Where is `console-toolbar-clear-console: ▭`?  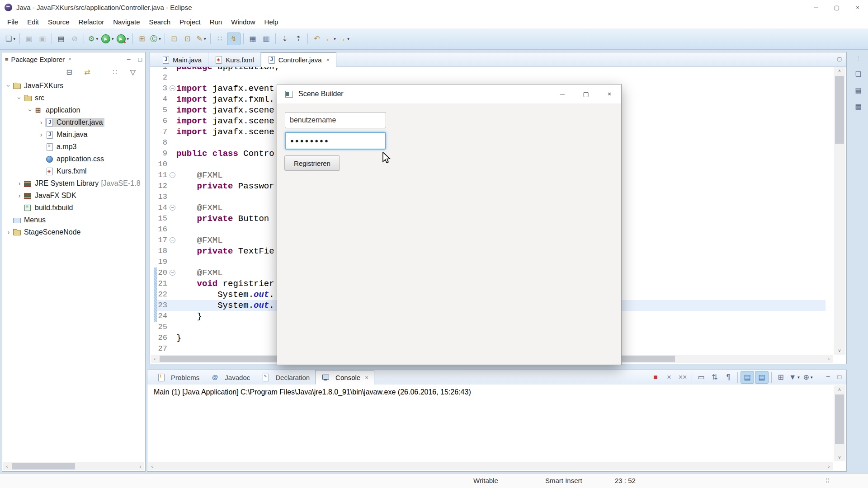 console-toolbar-clear-console: ▭ is located at coordinates (701, 377).